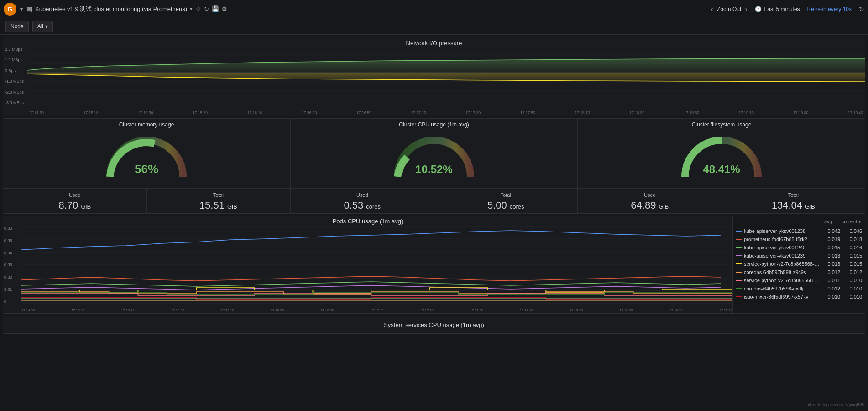 The image size is (868, 411). I want to click on memory-gauge-svg: 56%, so click(146, 158).